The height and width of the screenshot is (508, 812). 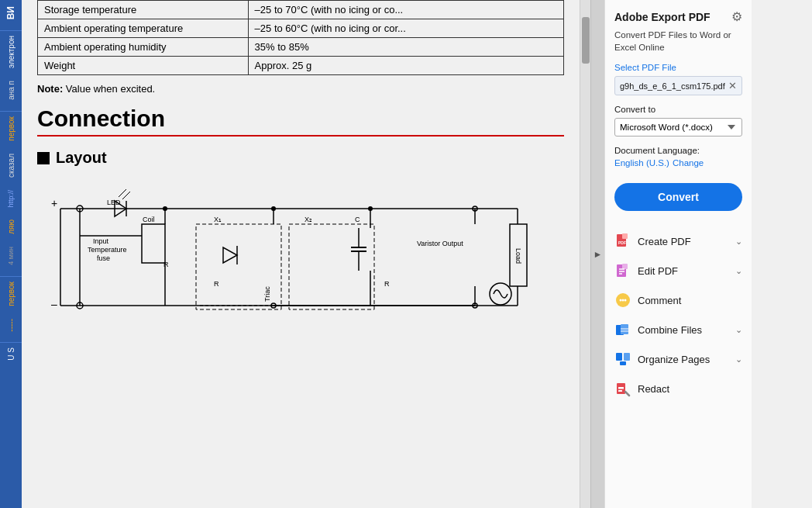 What do you see at coordinates (623, 359) in the screenshot?
I see `organize-pages-icon` at bounding box center [623, 359].